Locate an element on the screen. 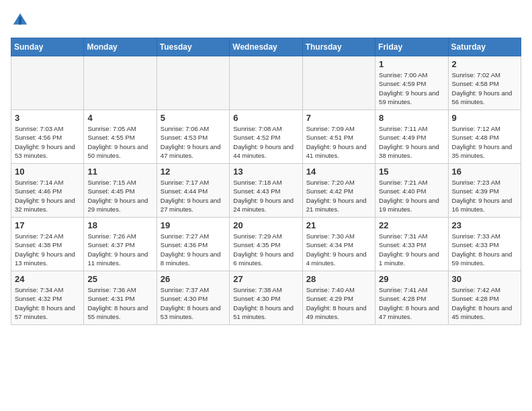 This screenshot has height=411, width=532. day-info: Sunrise: 7:37 AM Sunset: 4:30 PM Dayligh… is located at coordinates (193, 304).